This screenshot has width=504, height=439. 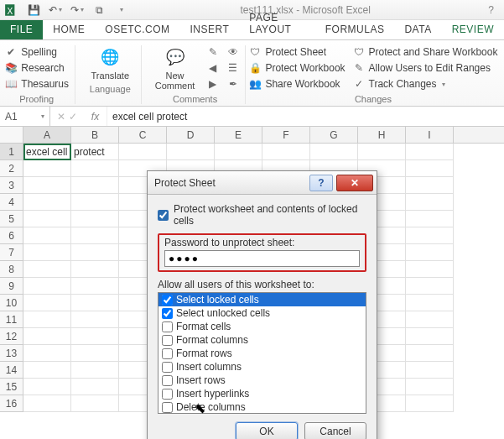 I want to click on row-header: 12, so click(x=12, y=337).